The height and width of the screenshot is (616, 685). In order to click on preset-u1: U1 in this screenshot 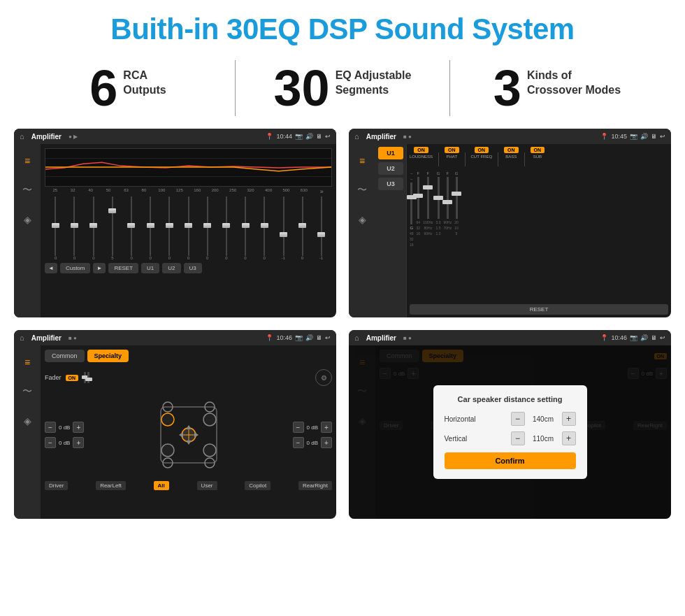, I will do `click(391, 153)`.